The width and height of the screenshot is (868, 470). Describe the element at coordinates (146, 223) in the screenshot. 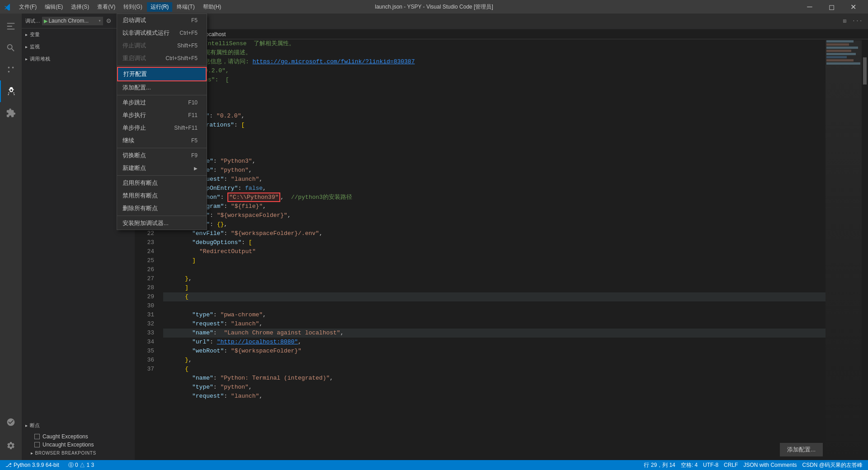

I see `install-debugger-label: 安装附加调试器...` at that location.